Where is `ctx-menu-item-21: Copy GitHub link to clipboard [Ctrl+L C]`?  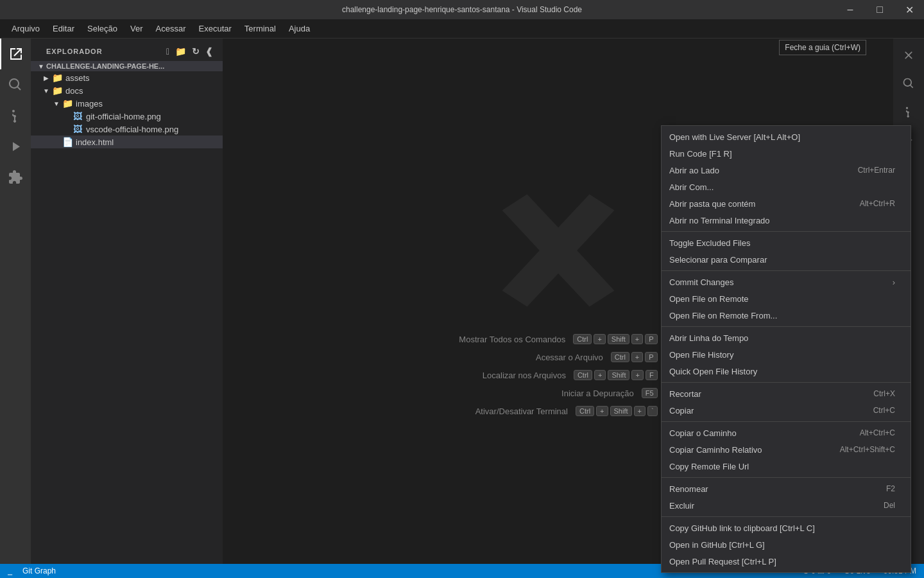 ctx-menu-item-21: Copy GitHub link to clipboard [Ctrl+L C] is located at coordinates (786, 528).